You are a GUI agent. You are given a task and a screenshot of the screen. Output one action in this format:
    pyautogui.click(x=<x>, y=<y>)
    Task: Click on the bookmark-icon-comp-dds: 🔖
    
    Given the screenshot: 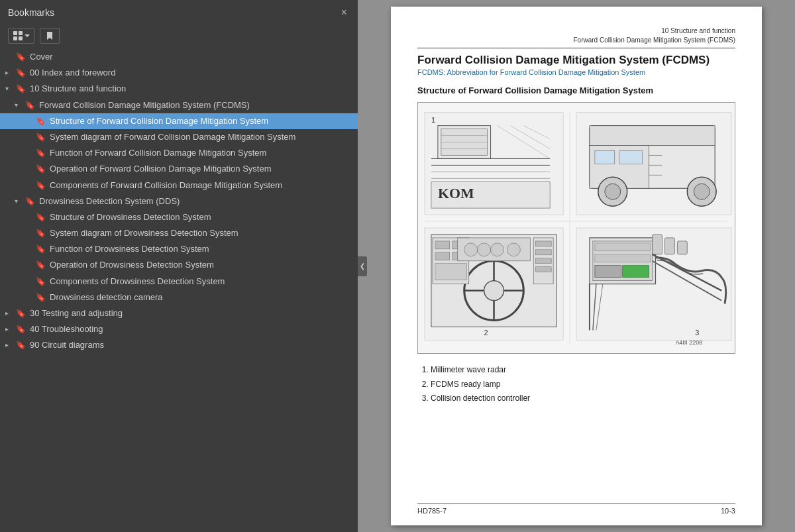 What is the action you would take?
    pyautogui.click(x=41, y=282)
    